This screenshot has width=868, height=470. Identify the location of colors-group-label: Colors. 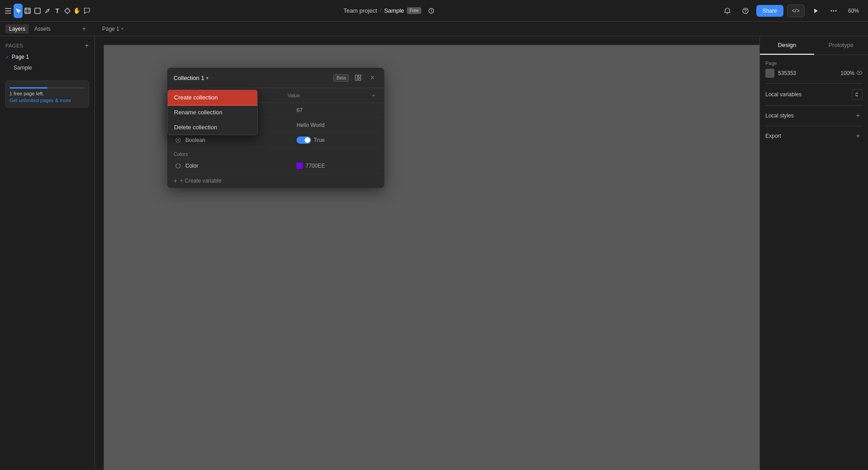
(276, 153).